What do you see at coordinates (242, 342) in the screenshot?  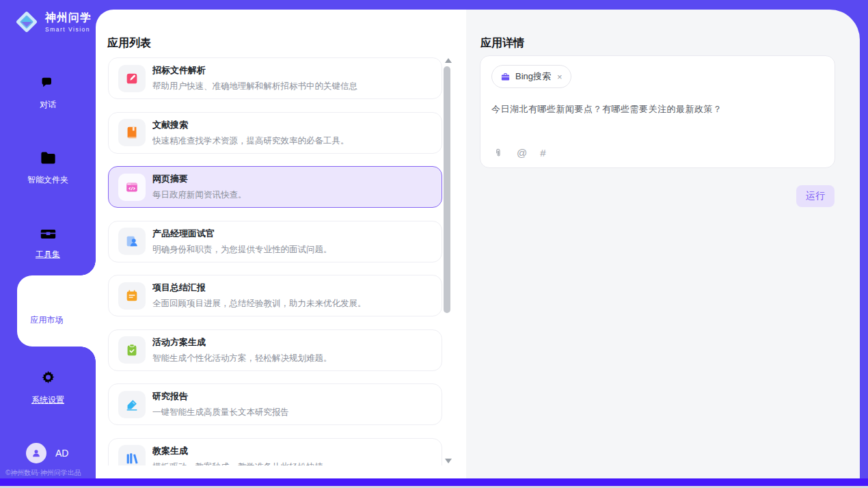 I see `list-item-title: 活动方案生成` at bounding box center [242, 342].